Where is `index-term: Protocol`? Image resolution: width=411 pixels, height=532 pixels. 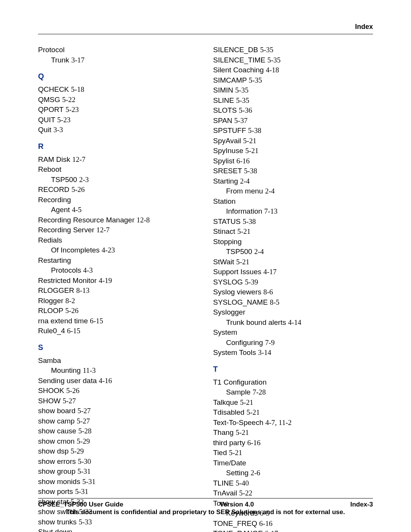 index-term: Protocol is located at coordinates (51, 50).